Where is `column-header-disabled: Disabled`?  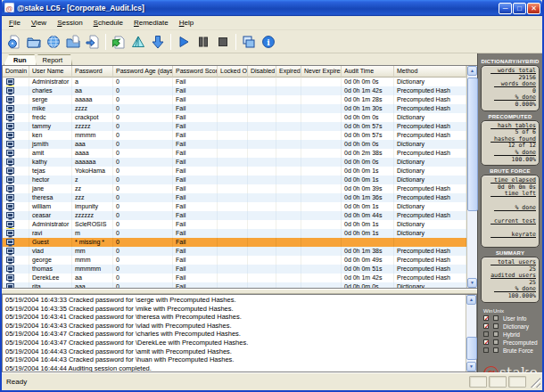 column-header-disabled: Disabled is located at coordinates (262, 71).